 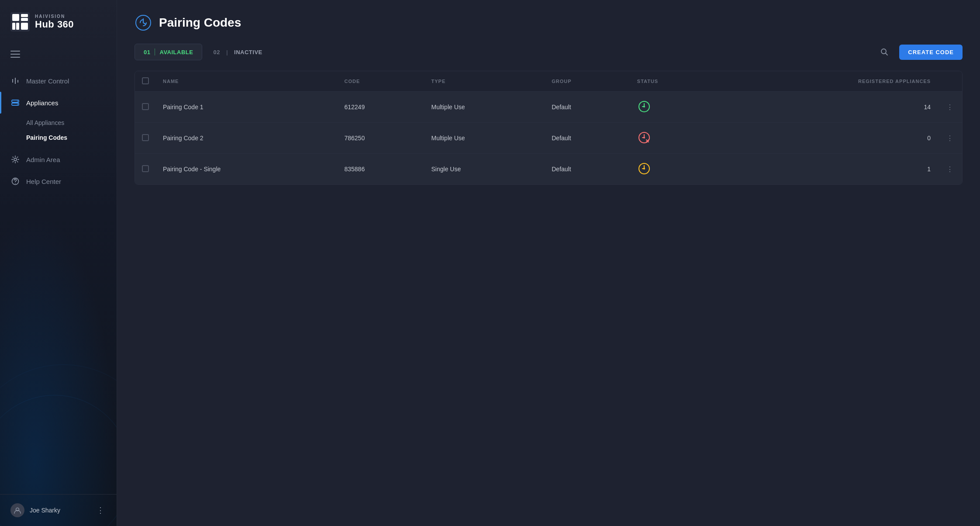 What do you see at coordinates (238, 52) in the screenshot?
I see `tab-inactive: 02 | INACTIVE` at bounding box center [238, 52].